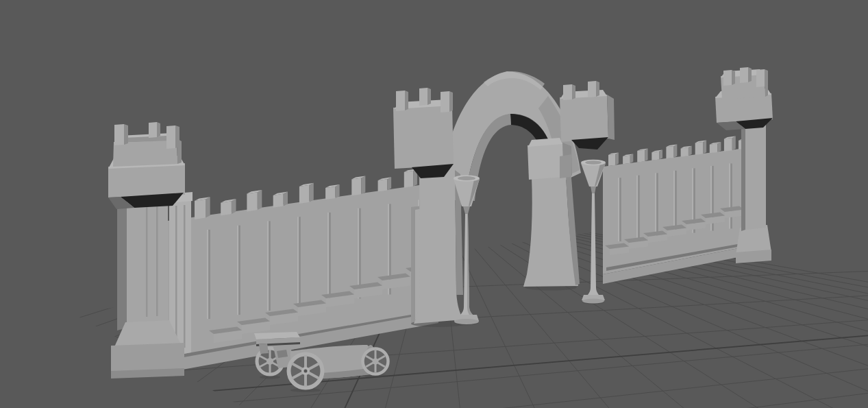 Image resolution: width=868 pixels, height=408 pixels. I want to click on cart-plank-leg, so click(264, 348).